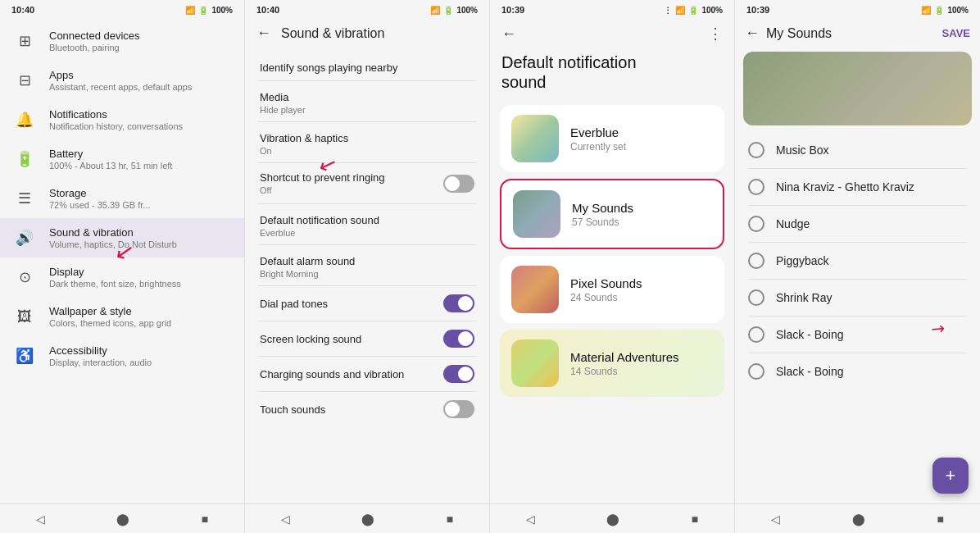 The height and width of the screenshot is (533, 980). Describe the element at coordinates (612, 289) in the screenshot. I see `pixel-sounds-card: Pixel Sounds 24 Sounds` at that location.